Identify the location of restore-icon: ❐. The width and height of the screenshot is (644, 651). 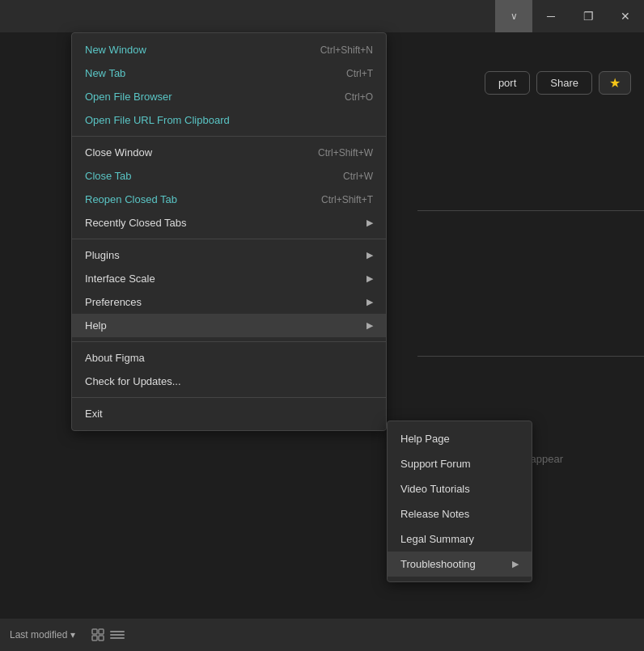
(589, 16).